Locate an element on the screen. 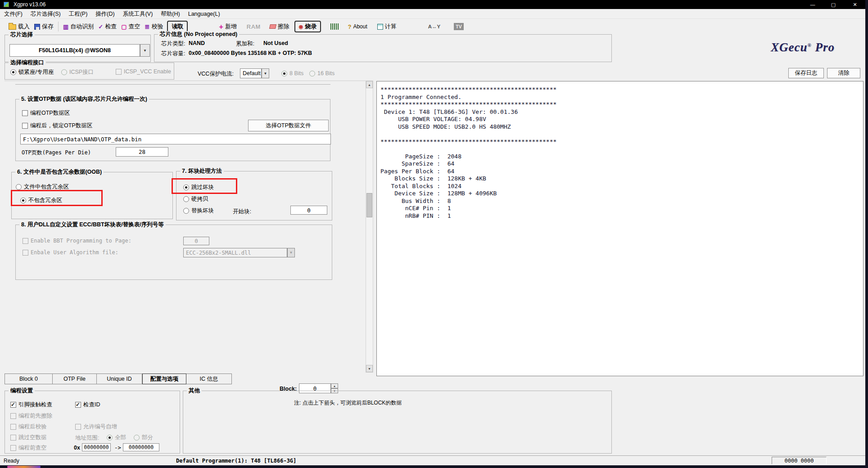 The height and width of the screenshot is (468, 868). blank-check-button: ▢ 查空 is located at coordinates (131, 27).